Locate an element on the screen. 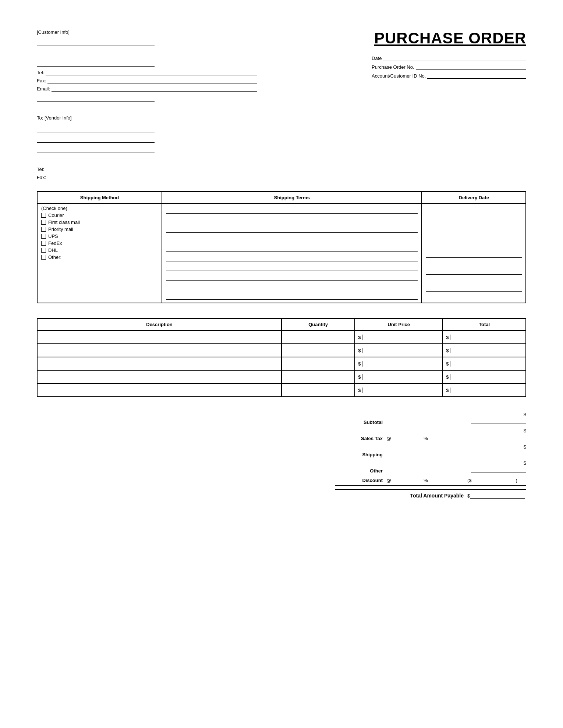  other-checkbox is located at coordinates (43, 257).